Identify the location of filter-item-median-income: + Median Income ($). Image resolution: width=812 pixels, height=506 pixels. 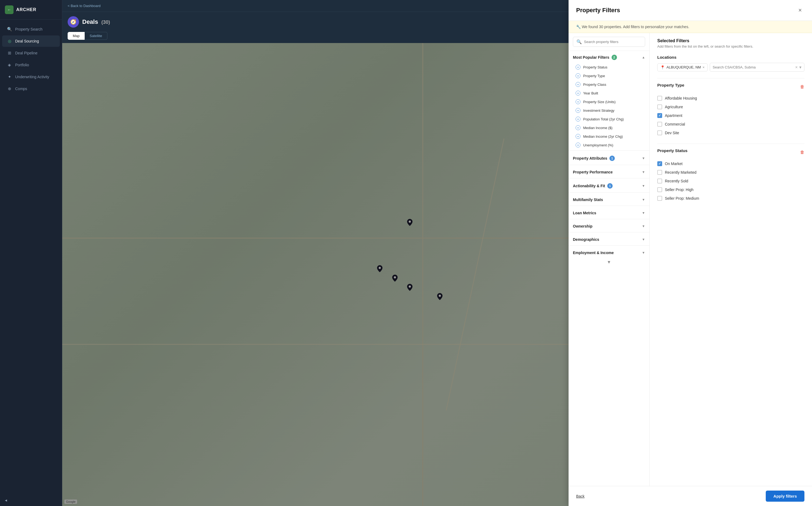
(609, 128).